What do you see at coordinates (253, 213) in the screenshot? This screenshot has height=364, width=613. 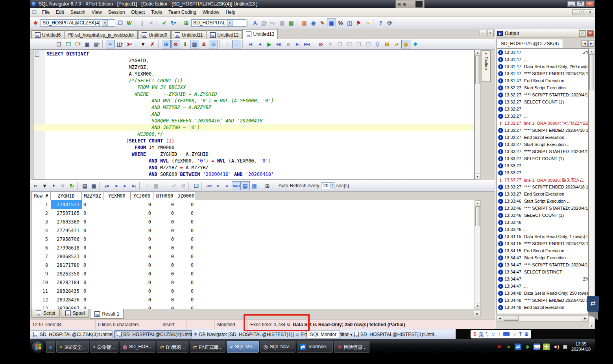 I see `table-row: 2275071650000` at bounding box center [253, 213].